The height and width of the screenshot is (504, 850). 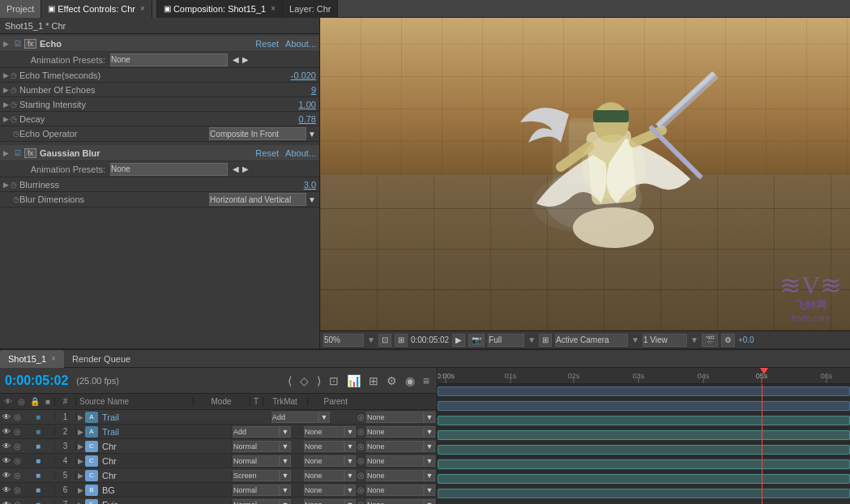 What do you see at coordinates (167, 476) in the screenshot?
I see `layer-5-name: Chr` at bounding box center [167, 476].